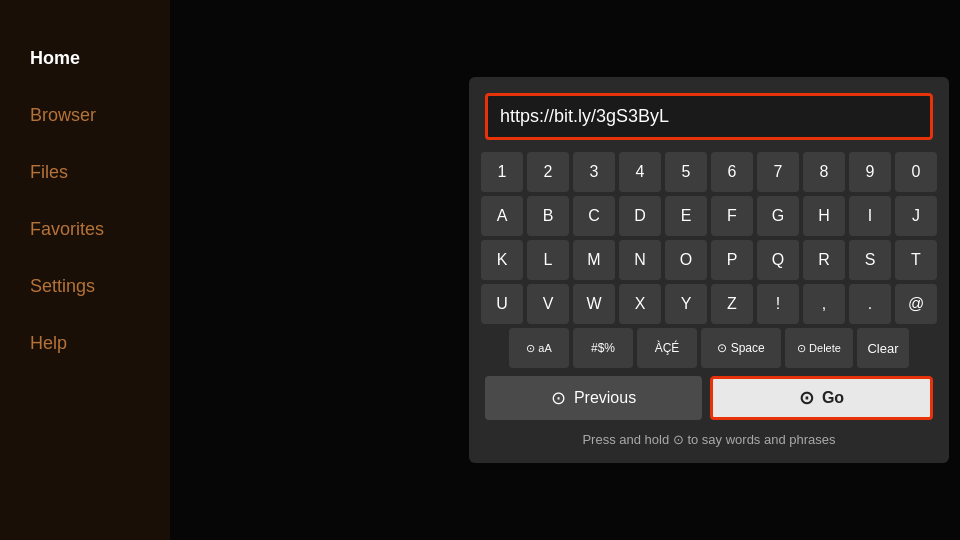 The width and height of the screenshot is (960, 540). What do you see at coordinates (870, 216) in the screenshot?
I see `key-i: I` at bounding box center [870, 216].